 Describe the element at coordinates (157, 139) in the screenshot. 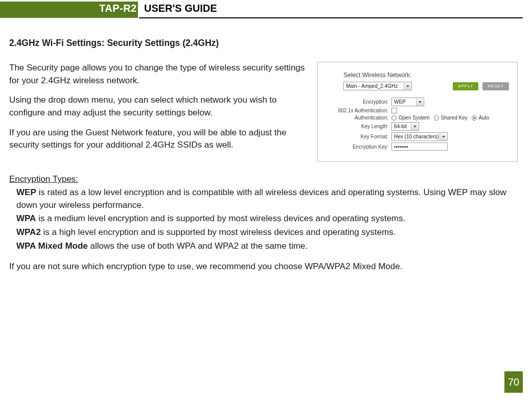

I see `para-3: If you are using the Guest Network featu…` at that location.